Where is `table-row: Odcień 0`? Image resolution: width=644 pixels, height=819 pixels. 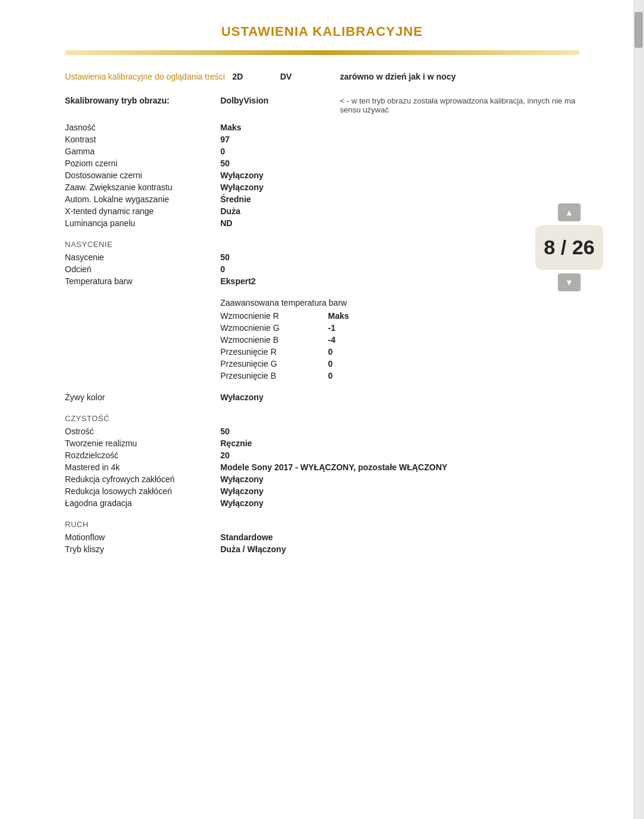
table-row: Odcień 0 is located at coordinates (322, 269).